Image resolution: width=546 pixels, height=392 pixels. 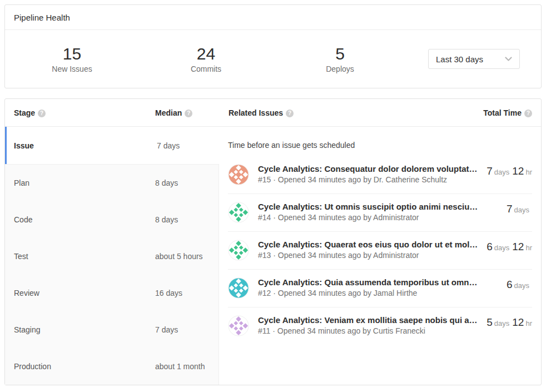 I want to click on issue-ref: #11, so click(x=264, y=331).